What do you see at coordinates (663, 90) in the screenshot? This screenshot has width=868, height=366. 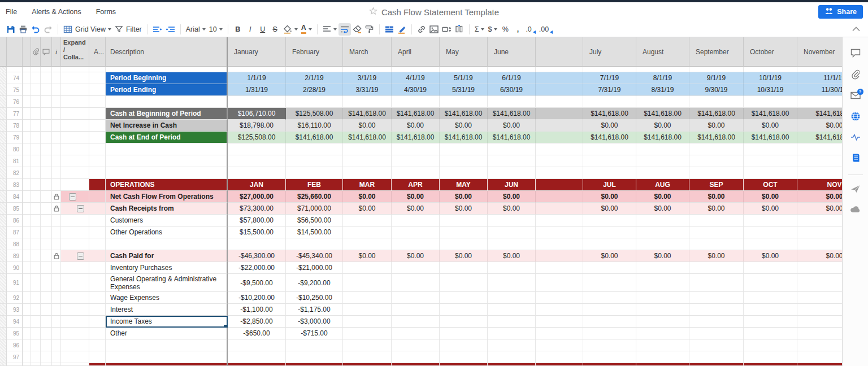 I see `cell-august: 8/31/19` at bounding box center [663, 90].